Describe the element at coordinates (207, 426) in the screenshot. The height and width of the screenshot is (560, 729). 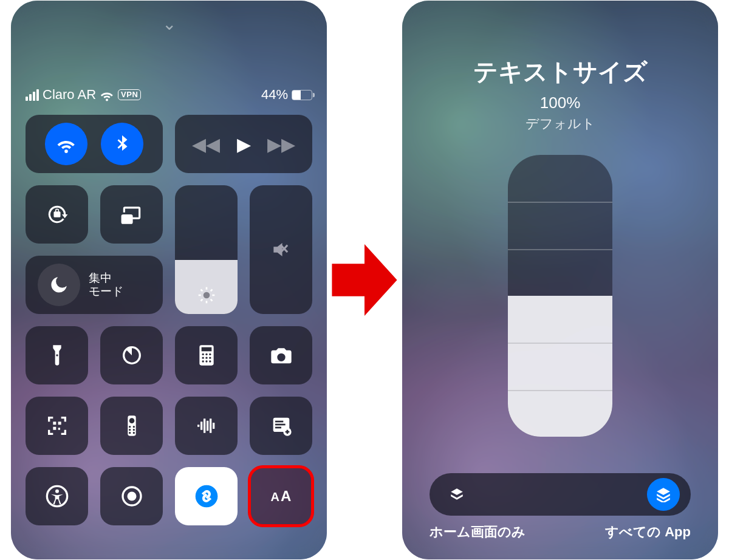
I see `voice-memo-icon` at that location.